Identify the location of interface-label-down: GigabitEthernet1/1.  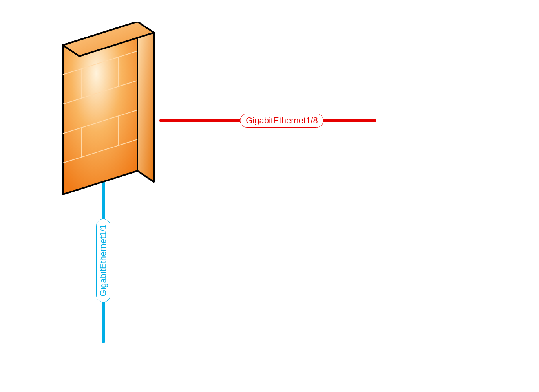
(103, 260).